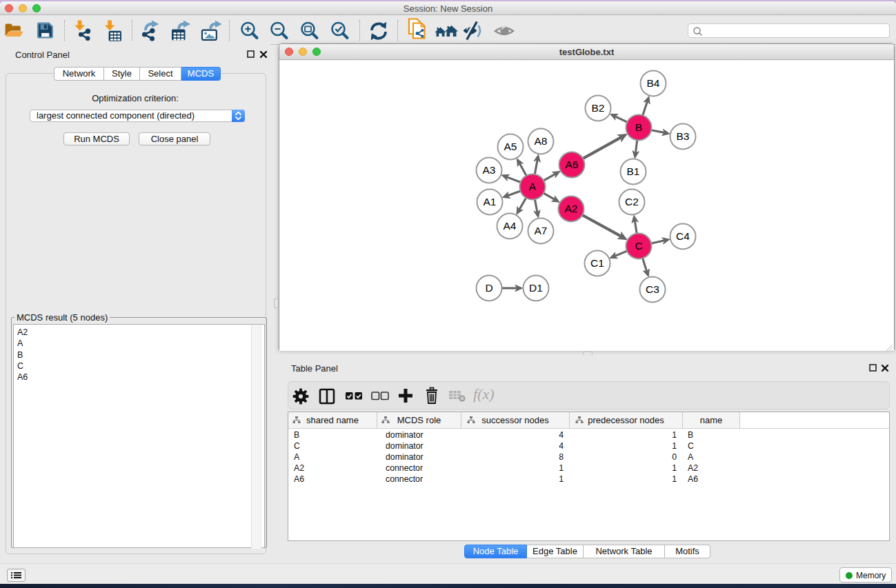  What do you see at coordinates (573, 164) in the screenshot?
I see `svg-text: A6` at bounding box center [573, 164].